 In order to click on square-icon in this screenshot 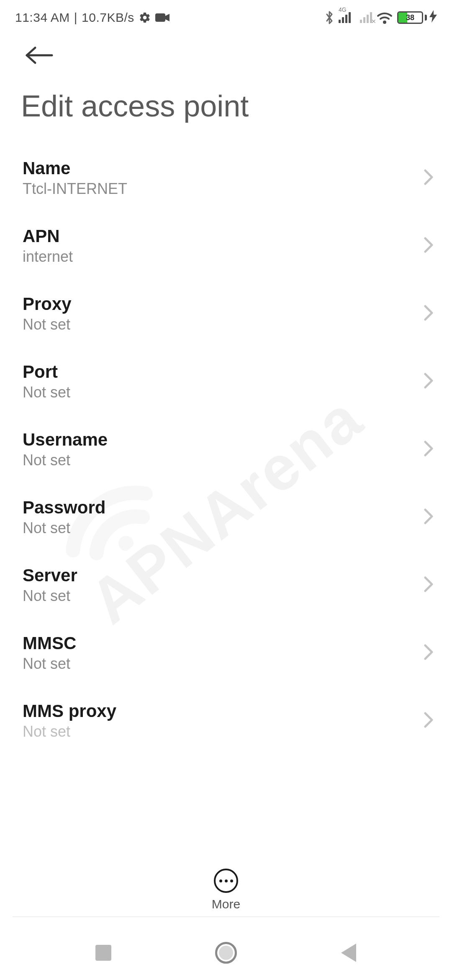, I will do `click(103, 953)`.